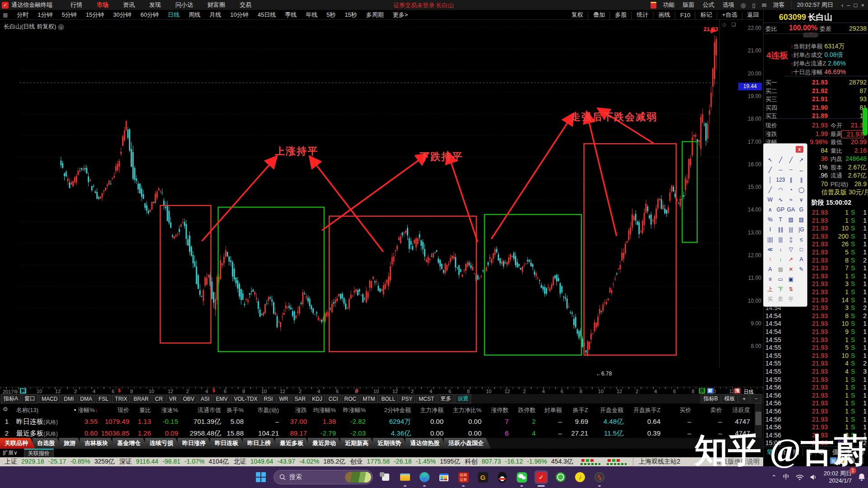 This screenshot has width=868, height=488. Describe the element at coordinates (98, 443) in the screenshot. I see `tab-吉林板块: 吉林板块` at that location.